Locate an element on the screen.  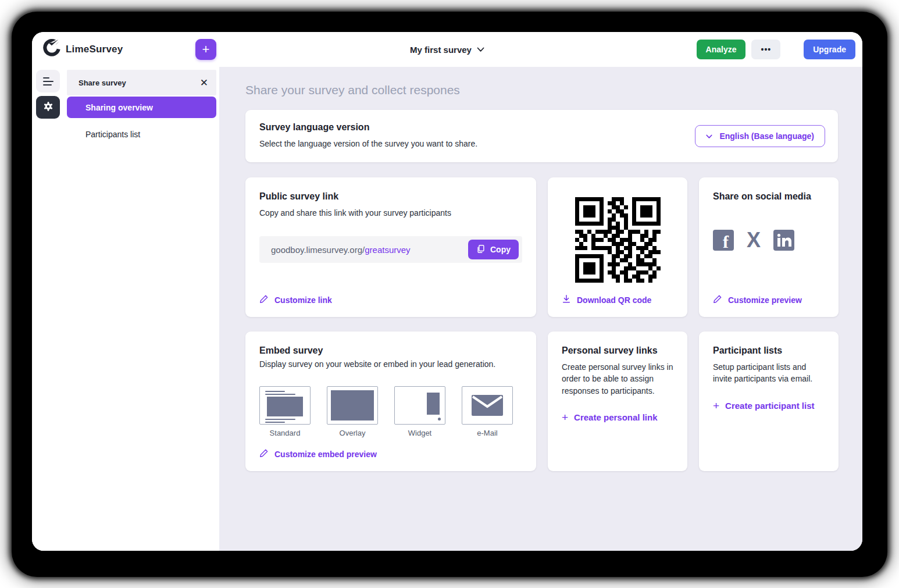
copy-icon is located at coordinates (481, 250).